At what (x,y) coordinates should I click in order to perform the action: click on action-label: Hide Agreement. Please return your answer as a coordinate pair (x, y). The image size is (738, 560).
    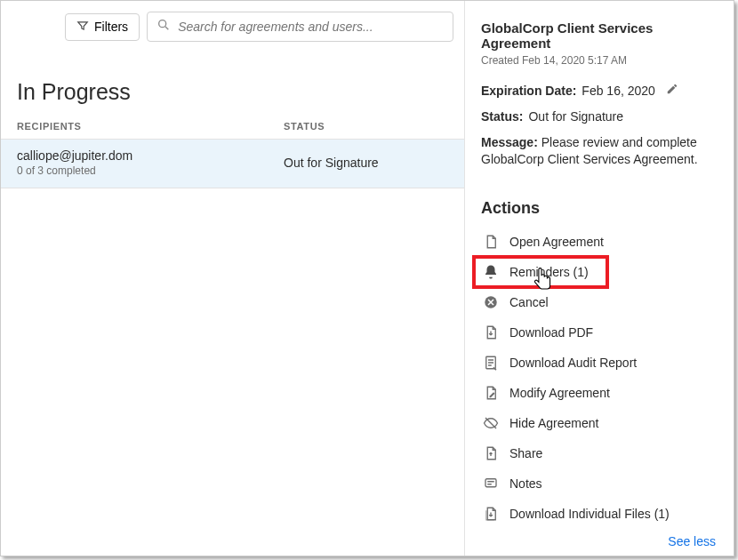
    Looking at the image, I should click on (554, 423).